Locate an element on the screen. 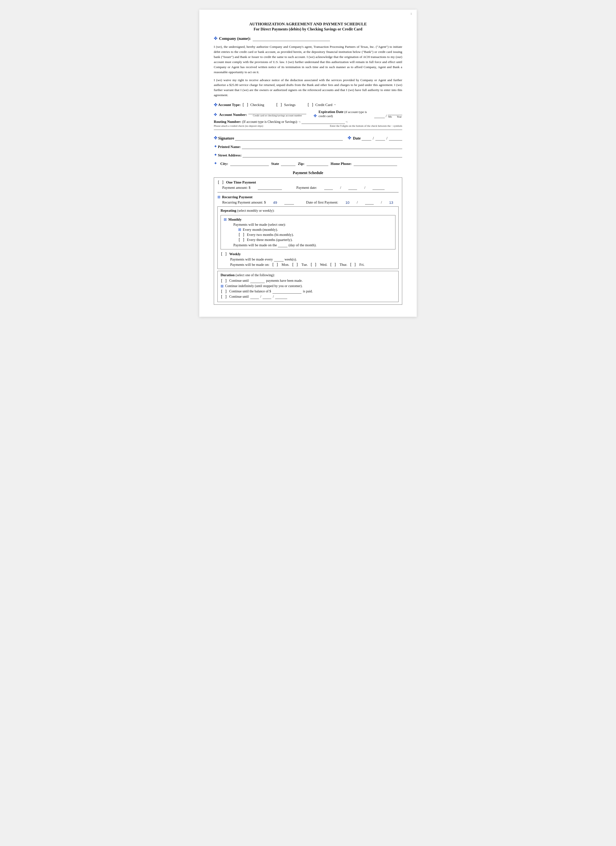 This screenshot has width=616, height=846. one-time-date-label: Payment date: is located at coordinates (307, 188).